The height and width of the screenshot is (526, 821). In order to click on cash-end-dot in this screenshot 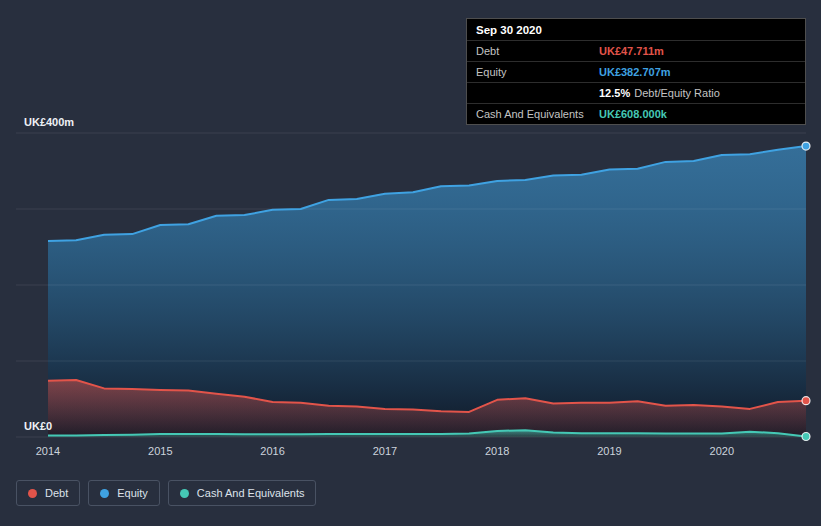, I will do `click(806, 437)`.